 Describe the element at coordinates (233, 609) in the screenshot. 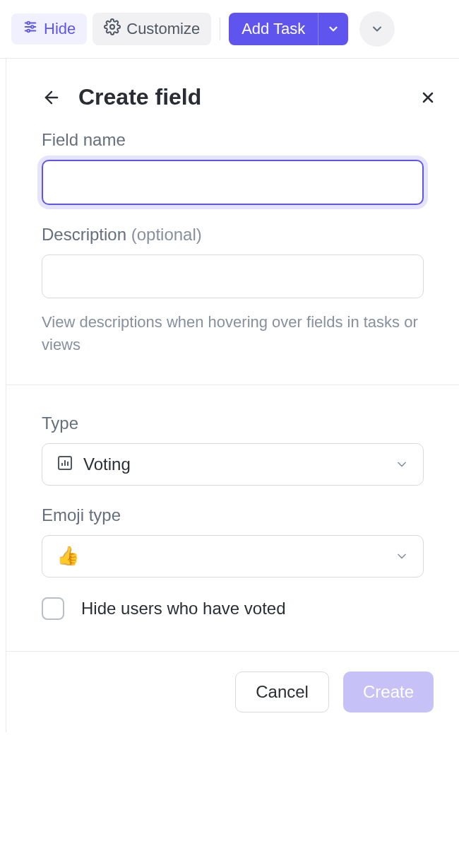

I see `hide-voters-row: Hide users who have voted` at that location.